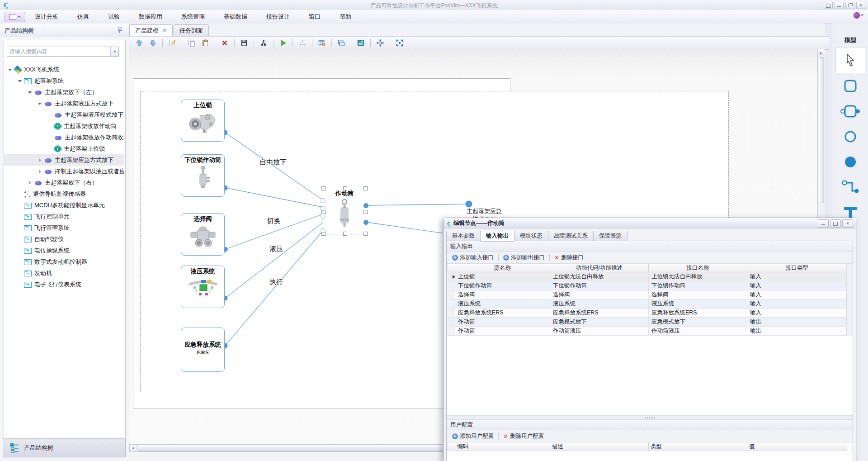 The height and width of the screenshot is (461, 868). Describe the element at coordinates (850, 137) in the screenshot. I see `tool-circle-outline` at that location.